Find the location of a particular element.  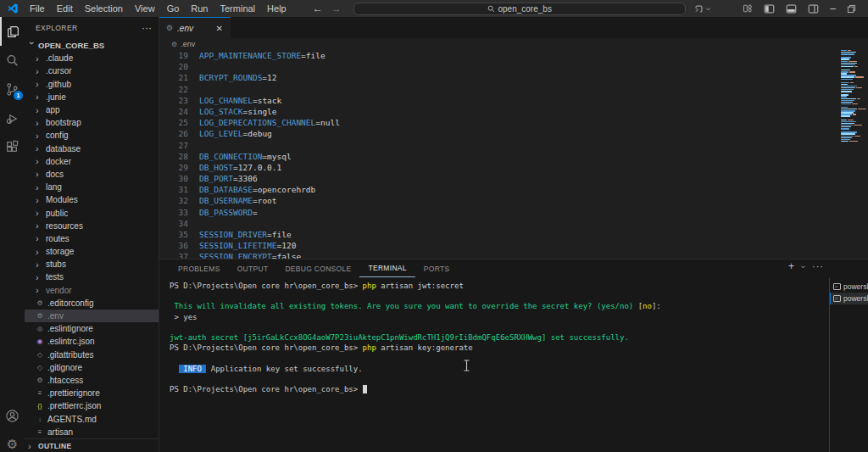

run-and-debug-icon is located at coordinates (12, 118).